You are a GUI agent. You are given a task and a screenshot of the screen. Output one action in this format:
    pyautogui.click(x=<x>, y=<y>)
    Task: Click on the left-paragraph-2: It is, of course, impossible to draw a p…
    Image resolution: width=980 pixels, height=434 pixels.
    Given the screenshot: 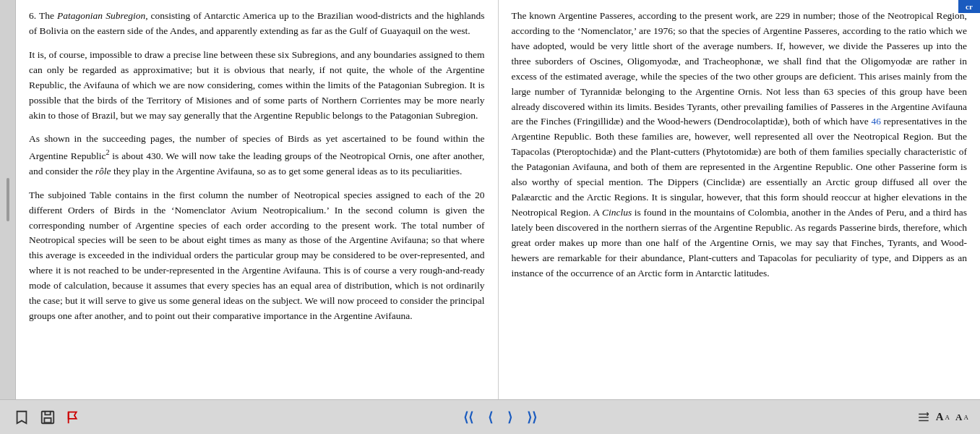 What is the action you would take?
    pyautogui.click(x=257, y=85)
    